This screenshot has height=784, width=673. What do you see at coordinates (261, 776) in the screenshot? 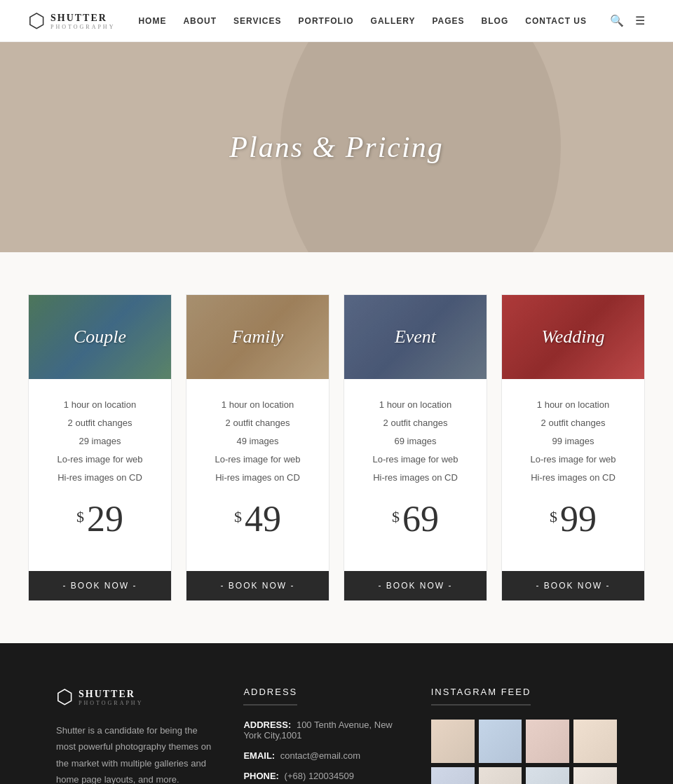
I see `phone-label: PHONE:` at bounding box center [261, 776].